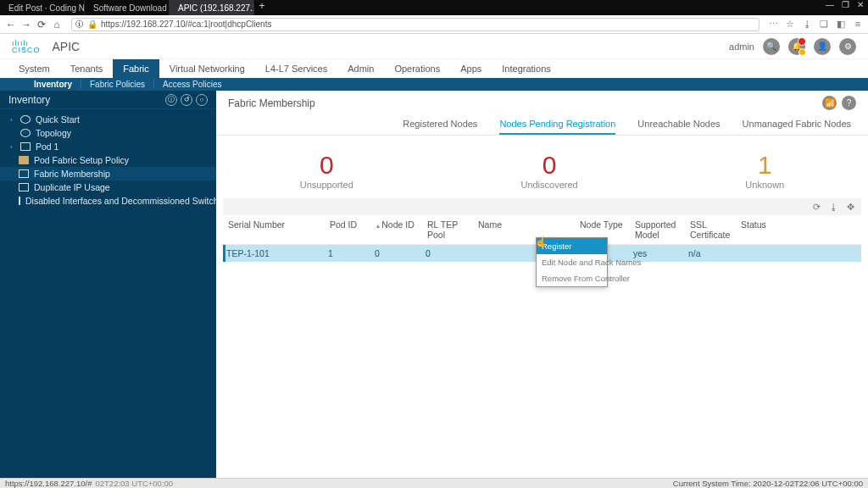 The image size is (868, 488). I want to click on browser-tabstrip: Edit Post · Coding Networks B × Software…, so click(135, 8).